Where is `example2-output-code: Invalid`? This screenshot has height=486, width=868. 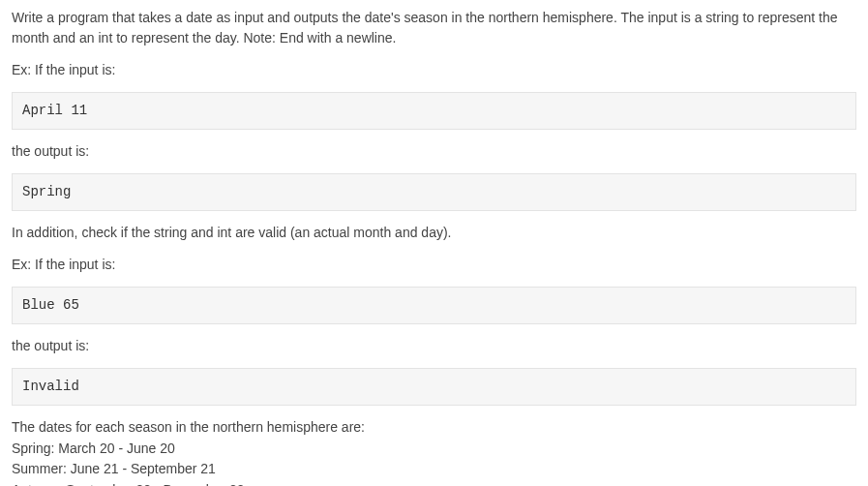
example2-output-code: Invalid is located at coordinates (434, 387).